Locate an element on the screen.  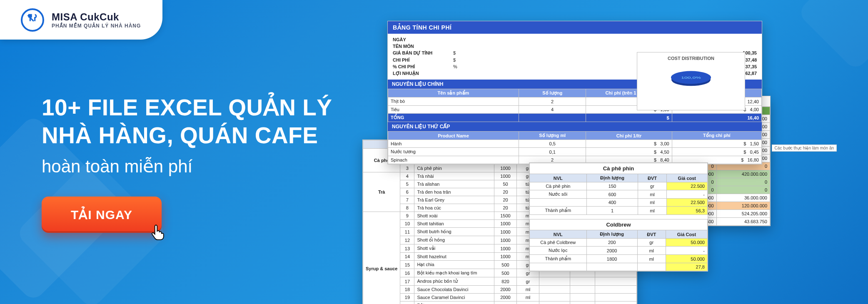
table-row: 27,8 is located at coordinates (619, 267).